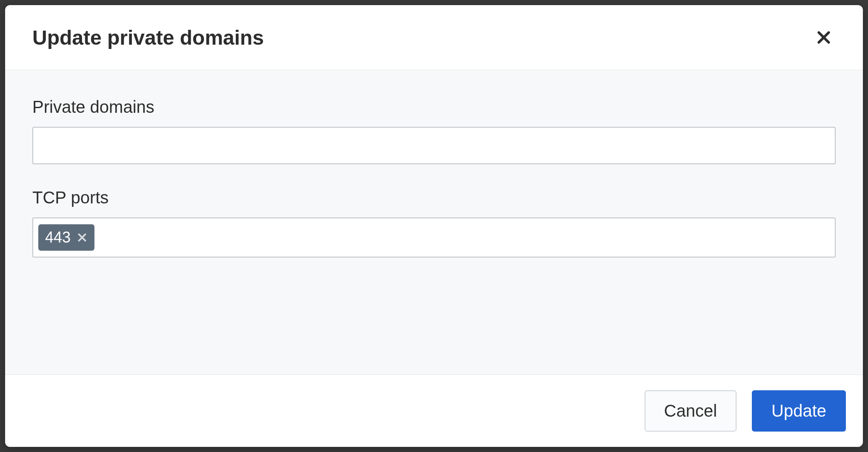  I want to click on modal-title: Update private domains, so click(148, 37).